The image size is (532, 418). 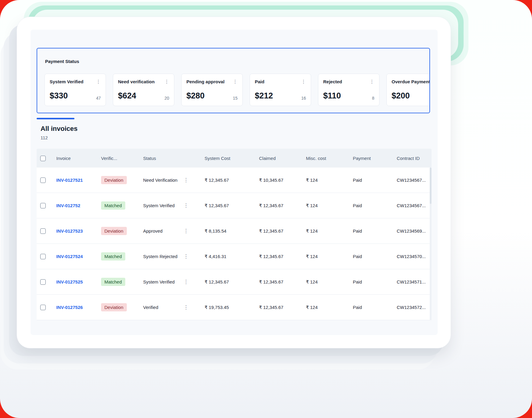 What do you see at coordinates (280, 90) in the screenshot?
I see `status-card-paid: Paid ⋮ $212 16` at bounding box center [280, 90].